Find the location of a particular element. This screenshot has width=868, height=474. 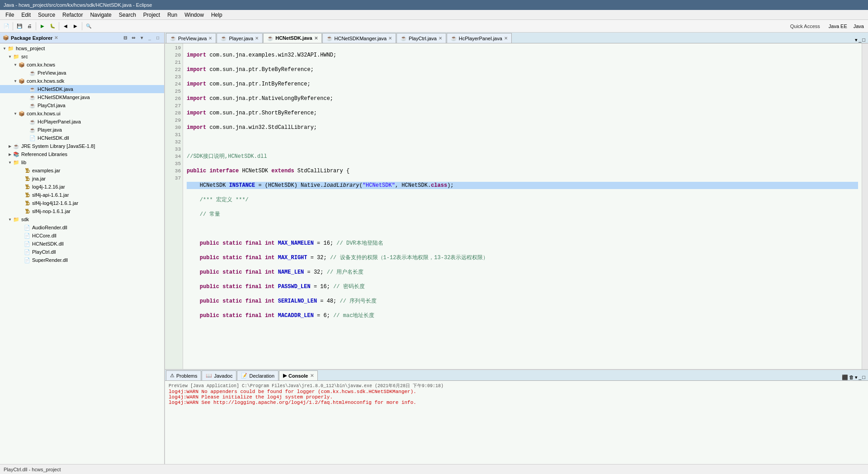

quick-access-label: Quick Access is located at coordinates (805, 26).